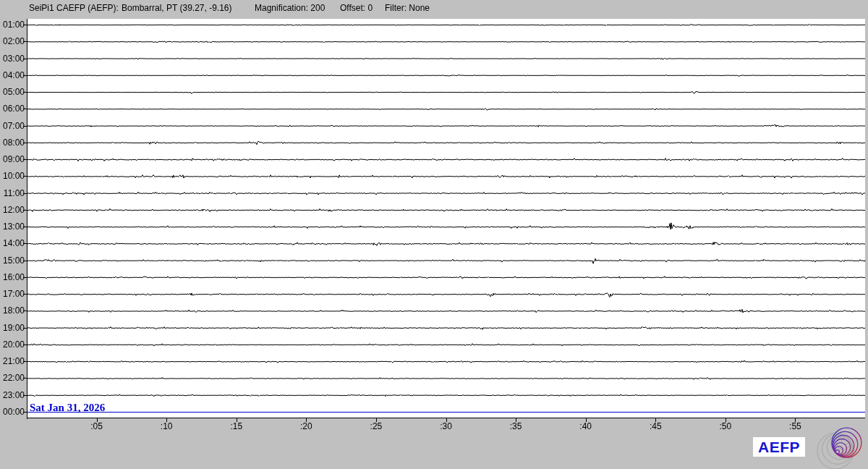 This screenshot has width=868, height=469. What do you see at coordinates (434, 8) in the screenshot?
I see `status-bar: SeiPi1 CAEFP (AEFP): Bombarral, PT (39.2…` at bounding box center [434, 8].